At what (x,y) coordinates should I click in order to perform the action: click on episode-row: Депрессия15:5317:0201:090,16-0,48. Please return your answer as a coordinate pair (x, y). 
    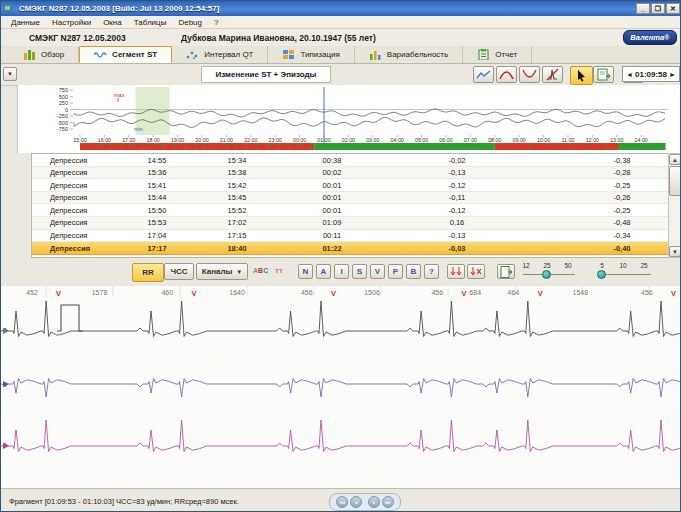
    Looking at the image, I should click on (350, 224).